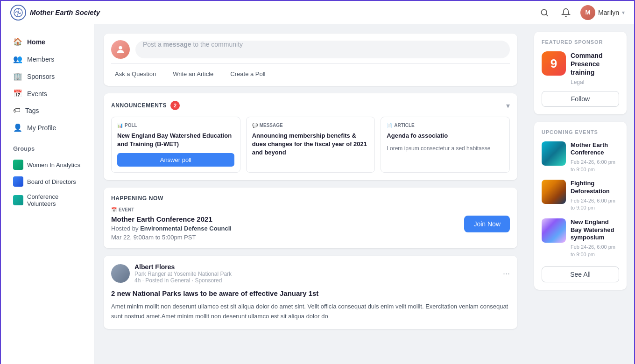 The height and width of the screenshot is (364, 635). Describe the element at coordinates (171, 210) in the screenshot. I see `event-type-label: 📅 EVENT` at that location.